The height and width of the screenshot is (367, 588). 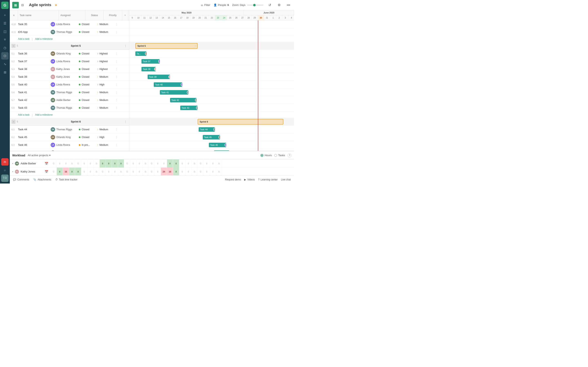 What do you see at coordinates (279, 5) in the screenshot?
I see `settings-button: ⚙` at bounding box center [279, 5].